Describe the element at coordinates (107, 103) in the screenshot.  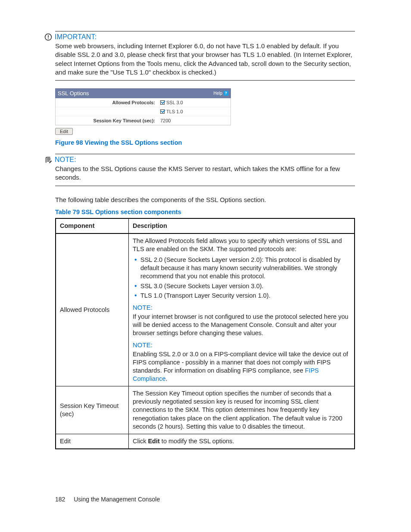
I see `allowed-protocols-label: Allowed Protocols:` at that location.